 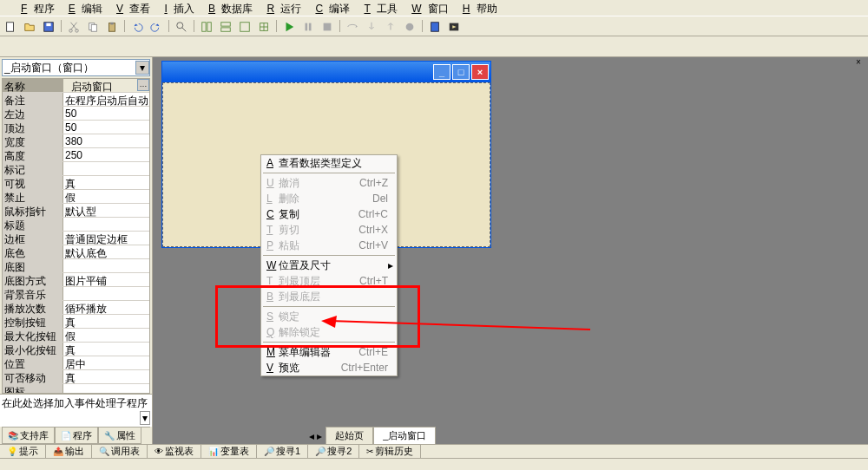 What do you see at coordinates (142, 68) in the screenshot?
I see `chevron-down-icon: ▾` at bounding box center [142, 68].